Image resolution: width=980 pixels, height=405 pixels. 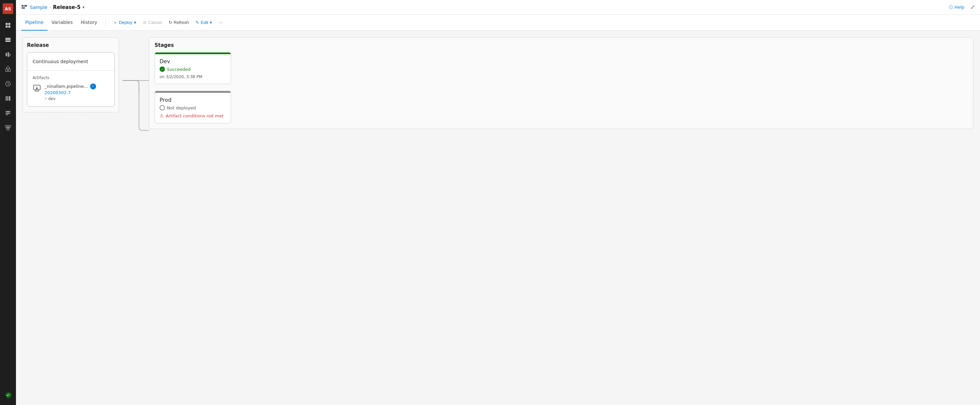 I want to click on artifacts-label: Artifacts, so click(x=71, y=78).